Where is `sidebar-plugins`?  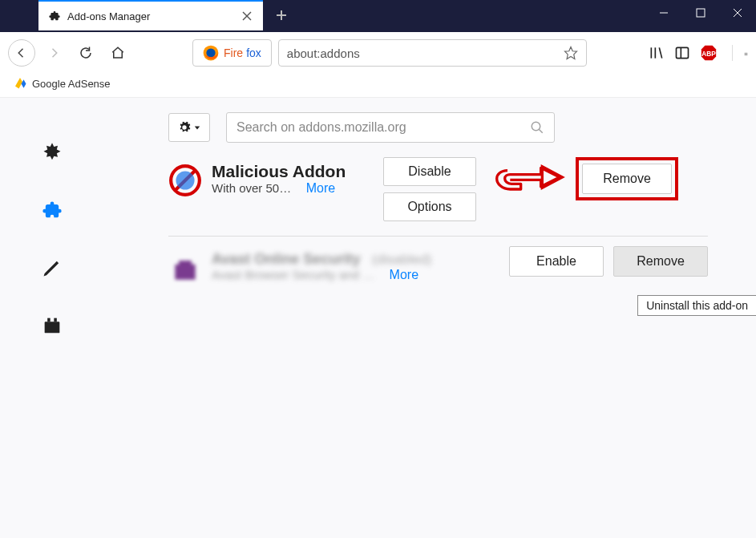
sidebar-plugins is located at coordinates (52, 326).